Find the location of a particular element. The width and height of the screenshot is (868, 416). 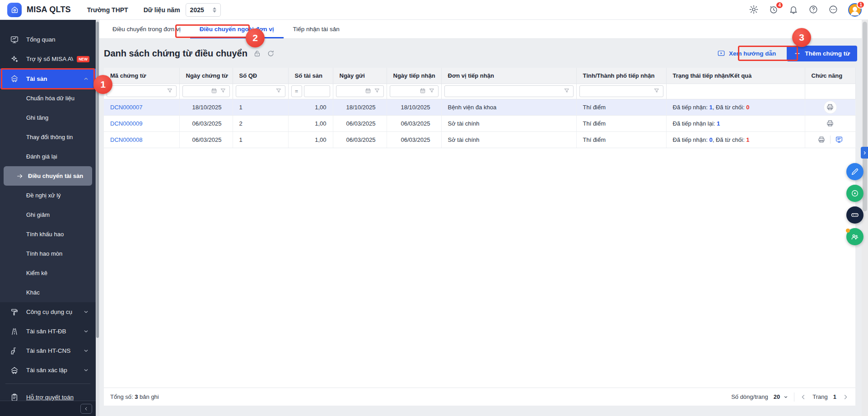

chevron-down-icon is located at coordinates (786, 397).